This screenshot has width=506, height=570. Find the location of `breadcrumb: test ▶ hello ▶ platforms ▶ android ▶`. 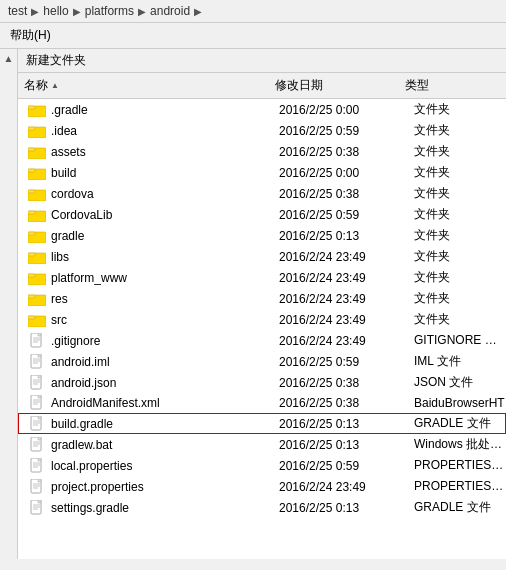

breadcrumb: test ▶ hello ▶ platforms ▶ android ▶ is located at coordinates (253, 12).